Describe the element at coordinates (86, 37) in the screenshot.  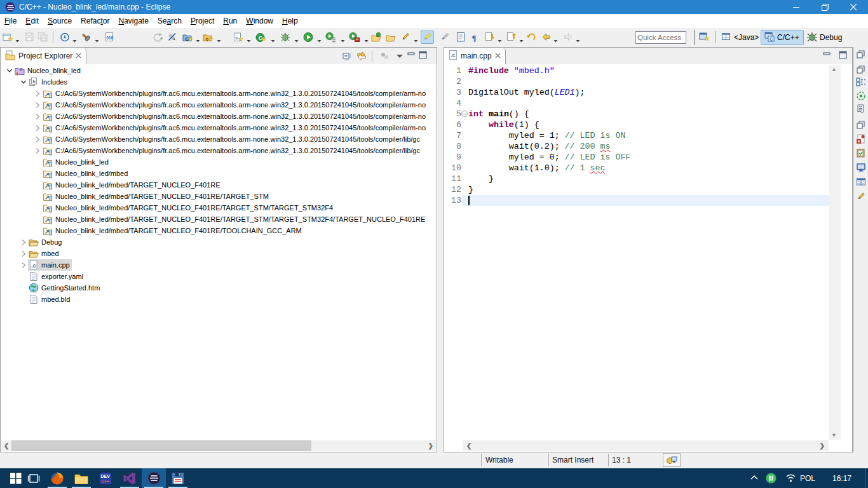
I see `build-icon` at that location.